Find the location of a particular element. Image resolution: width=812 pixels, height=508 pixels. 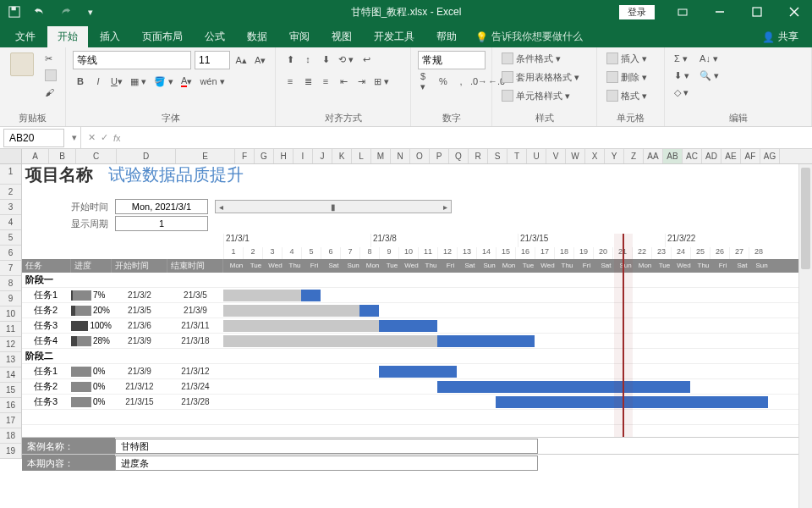

autosum-button: Σ ▾ is located at coordinates (682, 58).